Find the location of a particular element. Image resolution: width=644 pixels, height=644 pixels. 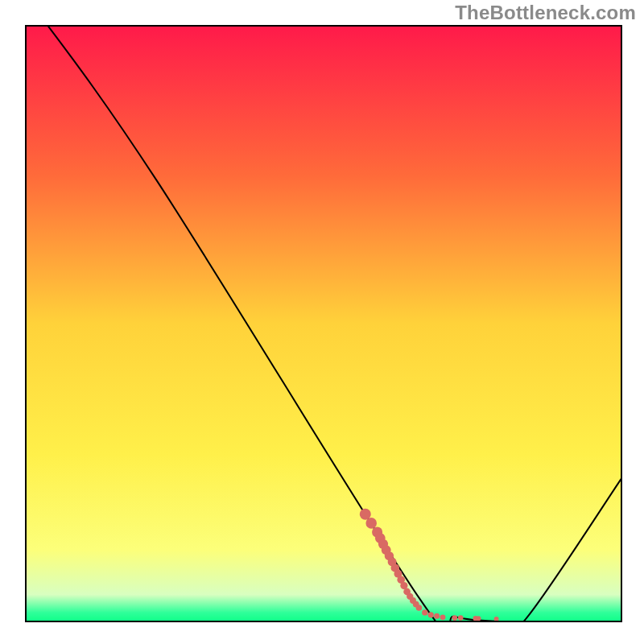

watermark-text: TheBottleneck.com is located at coordinates (546, 13).